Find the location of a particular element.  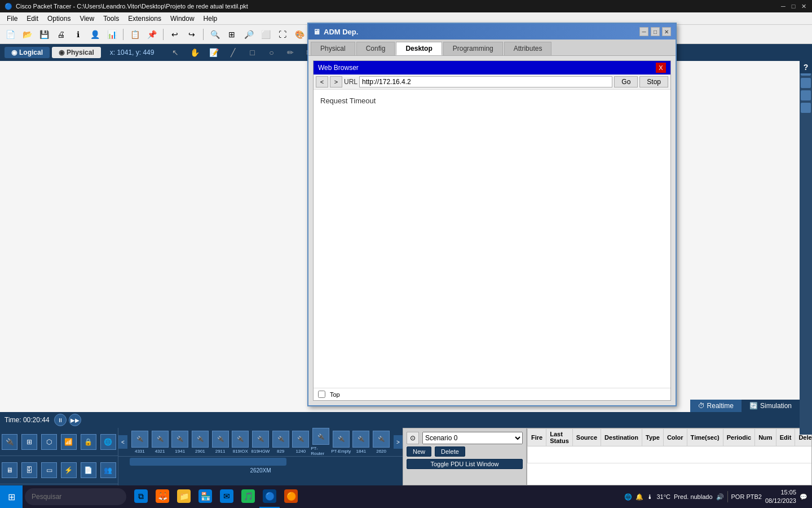

category-hubs: ⬡ is located at coordinates (50, 442).